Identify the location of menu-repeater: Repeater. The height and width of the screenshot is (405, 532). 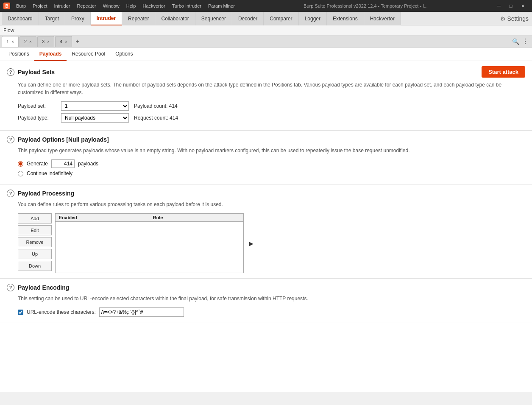
(86, 6).